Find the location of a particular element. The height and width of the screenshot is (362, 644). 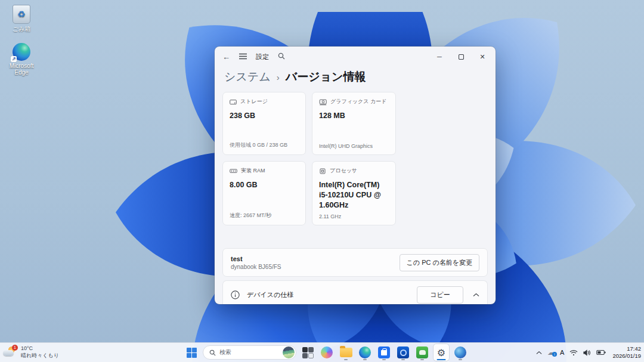

store-icon is located at coordinates (384, 352).